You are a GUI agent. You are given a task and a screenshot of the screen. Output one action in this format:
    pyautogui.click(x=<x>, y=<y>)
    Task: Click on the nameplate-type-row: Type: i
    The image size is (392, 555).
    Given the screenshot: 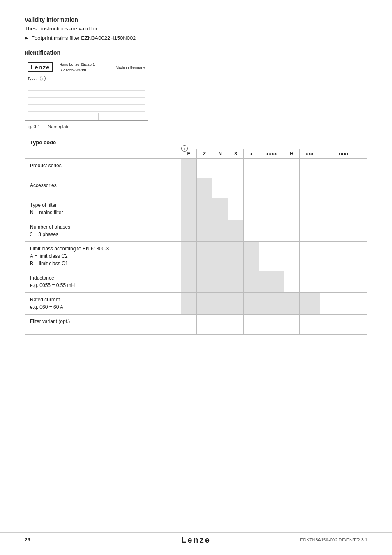 What is the action you would take?
    pyautogui.click(x=86, y=79)
    